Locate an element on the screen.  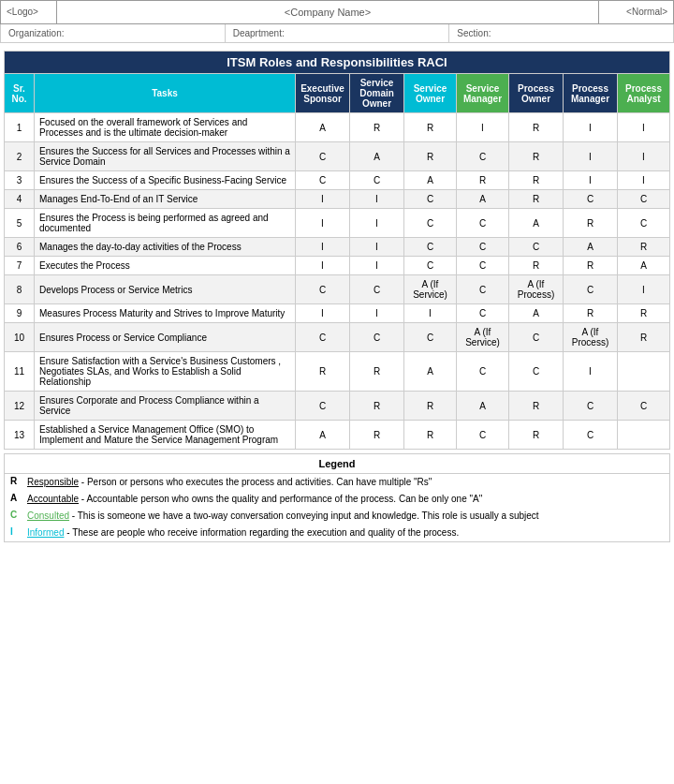
cell-task: Ensure Satisfaction with a Service's Bus… is located at coordinates (165, 372).